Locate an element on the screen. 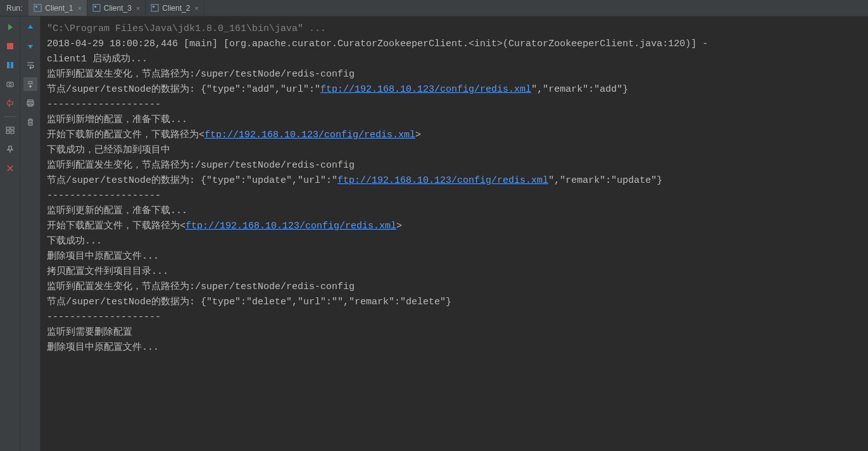 The image size is (868, 451). console-line: 开始下载新的配置文件，下载路径为<ftp://192.168.10.123/co… is located at coordinates (455, 135).